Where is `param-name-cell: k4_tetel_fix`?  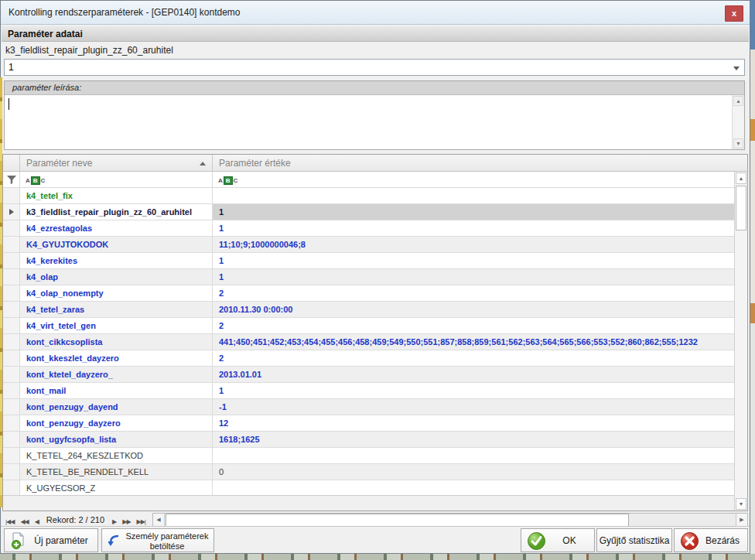
param-name-cell: k4_tetel_fix is located at coordinates (116, 196).